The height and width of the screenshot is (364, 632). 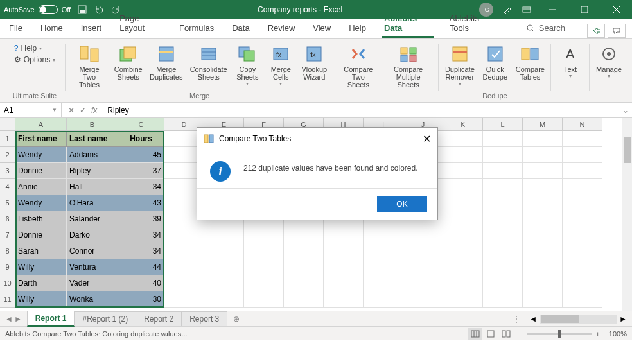 What do you see at coordinates (609, 62) in the screenshot?
I see `manage-button: Manage▾` at bounding box center [609, 62].